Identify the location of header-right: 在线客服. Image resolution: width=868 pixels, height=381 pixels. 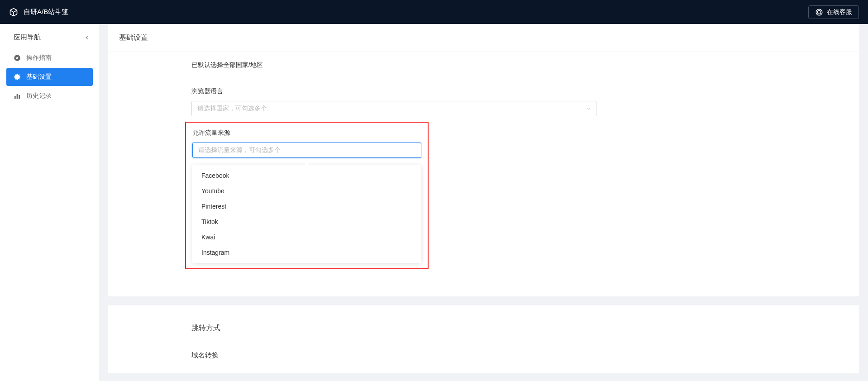
(834, 12).